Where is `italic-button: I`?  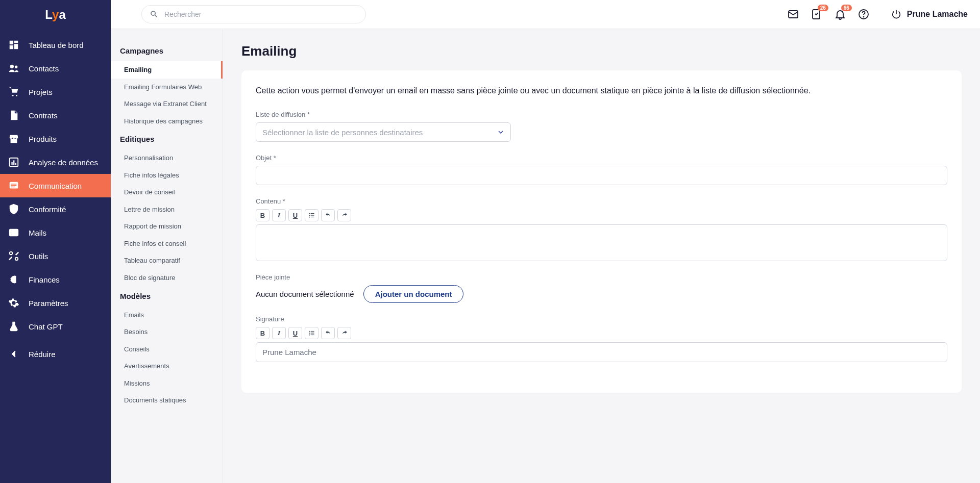 italic-button: I is located at coordinates (279, 215).